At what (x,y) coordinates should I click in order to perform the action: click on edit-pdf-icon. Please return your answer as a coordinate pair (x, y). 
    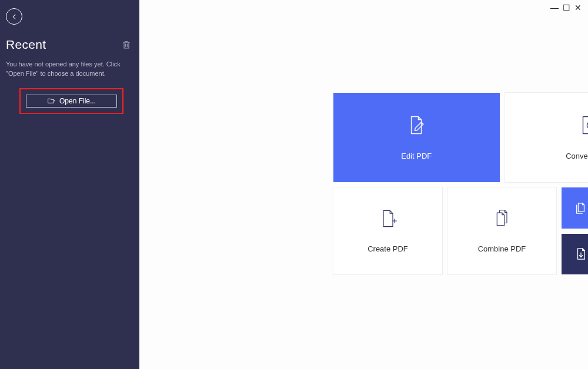
    Looking at the image, I should click on (416, 125).